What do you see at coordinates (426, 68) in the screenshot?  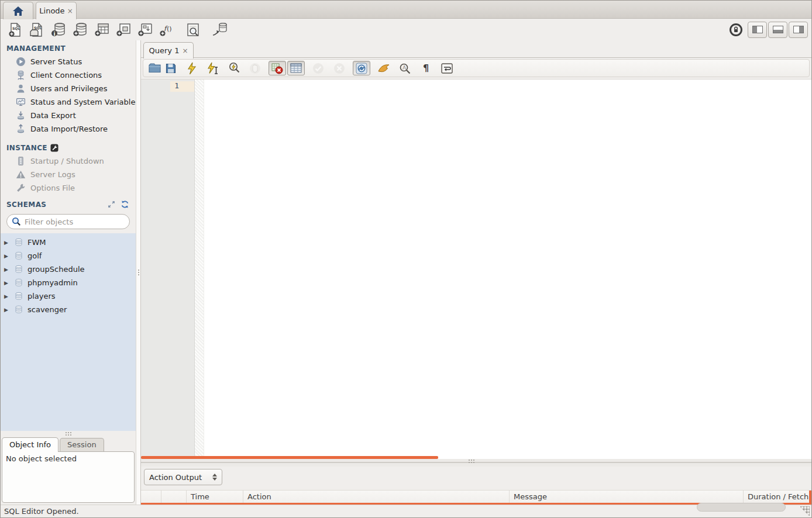 I see `invisible-chars-button: ¶` at bounding box center [426, 68].